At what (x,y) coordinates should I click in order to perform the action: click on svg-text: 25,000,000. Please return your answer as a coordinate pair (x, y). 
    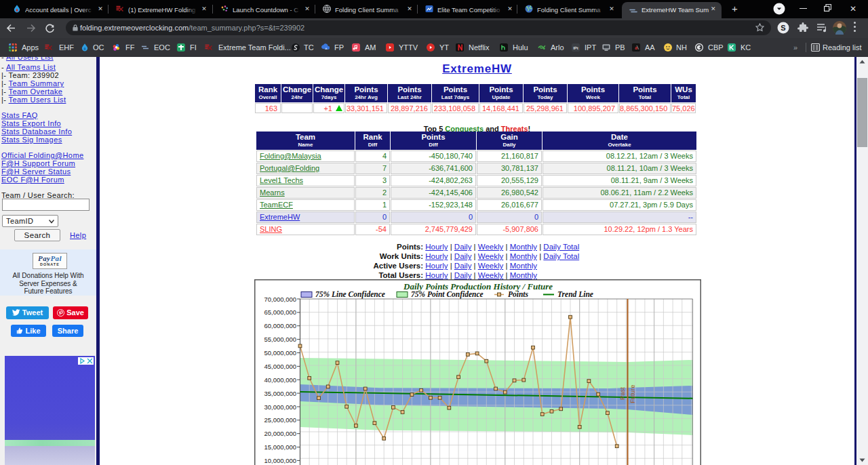
    Looking at the image, I should click on (280, 420).